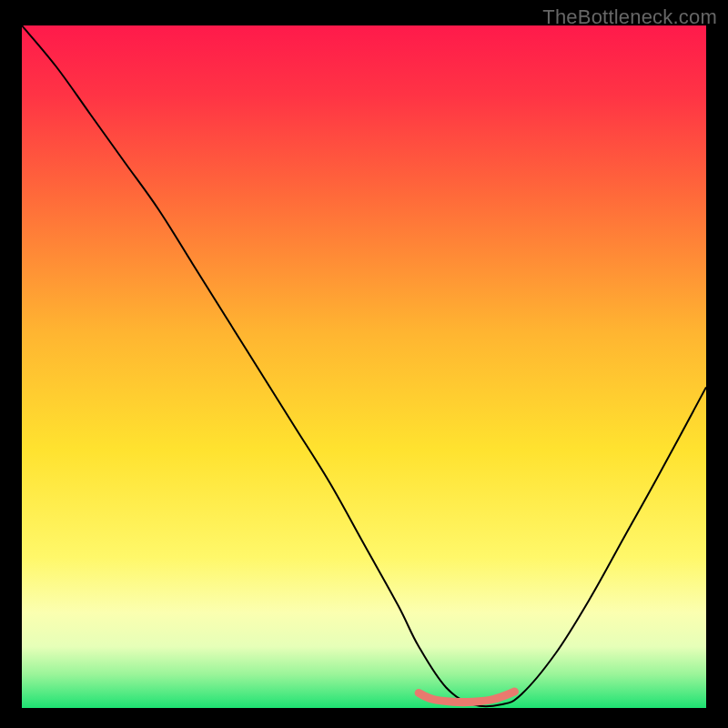 The width and height of the screenshot is (728, 728). I want to click on watermark-text: TheBottleneck.com, so click(630, 17).